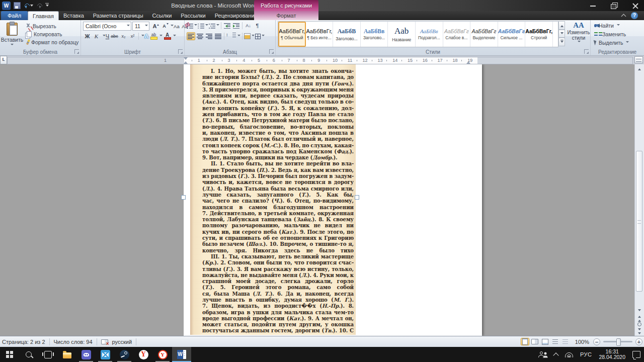 This screenshot has height=362, width=644. Describe the element at coordinates (76, 51) in the screenshot. I see `clipboard-dialog-launcher-icon` at that location.